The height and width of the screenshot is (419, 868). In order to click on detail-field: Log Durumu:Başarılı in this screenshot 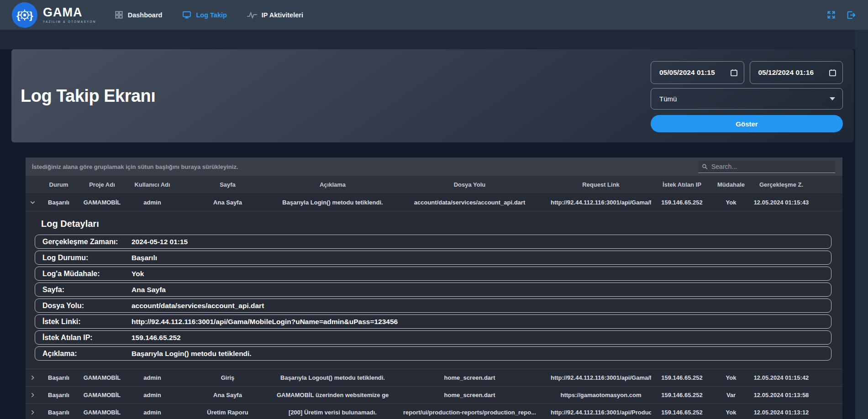, I will do `click(433, 257)`.